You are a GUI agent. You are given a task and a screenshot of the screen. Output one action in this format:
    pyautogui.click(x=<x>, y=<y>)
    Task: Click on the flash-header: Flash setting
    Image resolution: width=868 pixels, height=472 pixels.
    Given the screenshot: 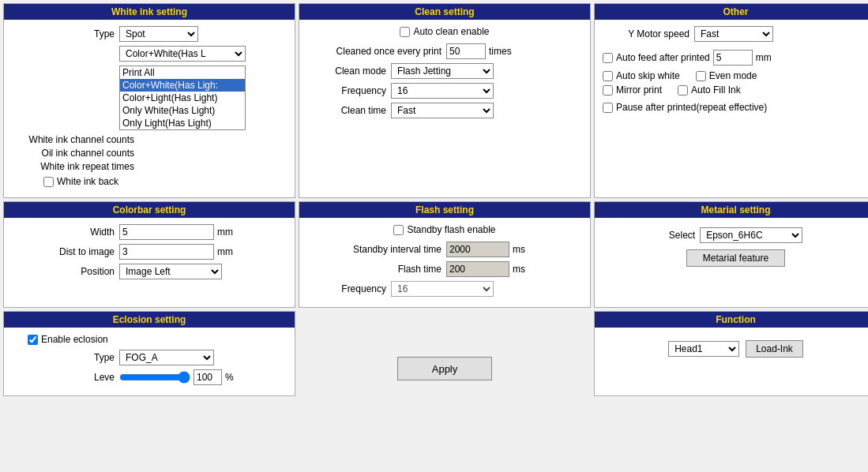 What is the action you would take?
    pyautogui.click(x=445, y=210)
    